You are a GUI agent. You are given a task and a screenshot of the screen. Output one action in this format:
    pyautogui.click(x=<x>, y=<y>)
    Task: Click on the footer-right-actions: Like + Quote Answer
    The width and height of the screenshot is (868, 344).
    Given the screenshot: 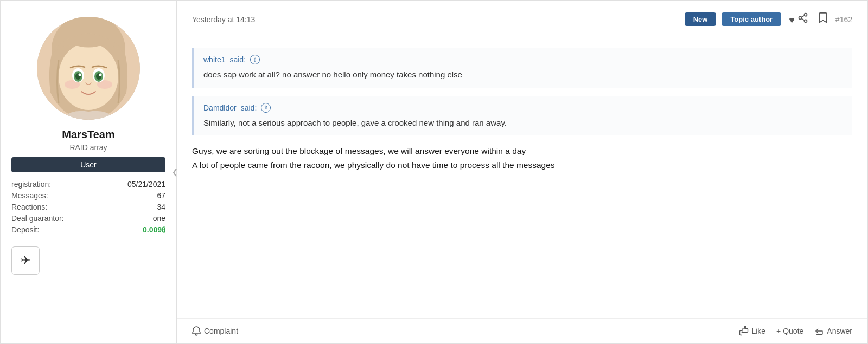 What is the action you would take?
    pyautogui.click(x=795, y=331)
    